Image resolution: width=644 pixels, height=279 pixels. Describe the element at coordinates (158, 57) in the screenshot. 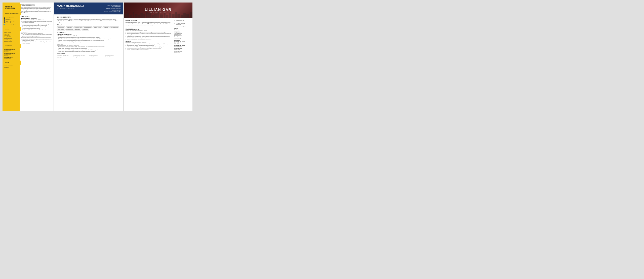

I see `resume-lillian: LILLIAN GAR ADMIN ASSISTANT RESUME OBJEC…` at that location.